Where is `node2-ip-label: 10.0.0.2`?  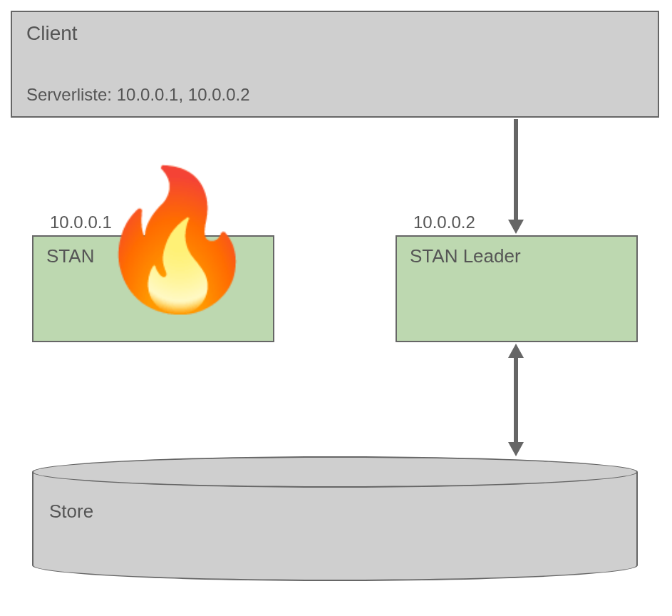
node2-ip-label: 10.0.0.2 is located at coordinates (445, 222).